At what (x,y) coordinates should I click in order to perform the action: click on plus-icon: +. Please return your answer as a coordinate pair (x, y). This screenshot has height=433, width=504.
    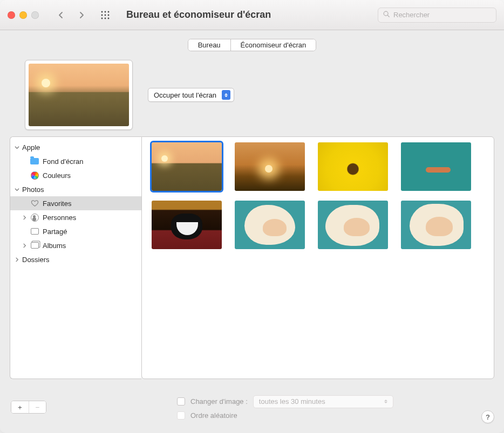
    Looking at the image, I should click on (20, 408).